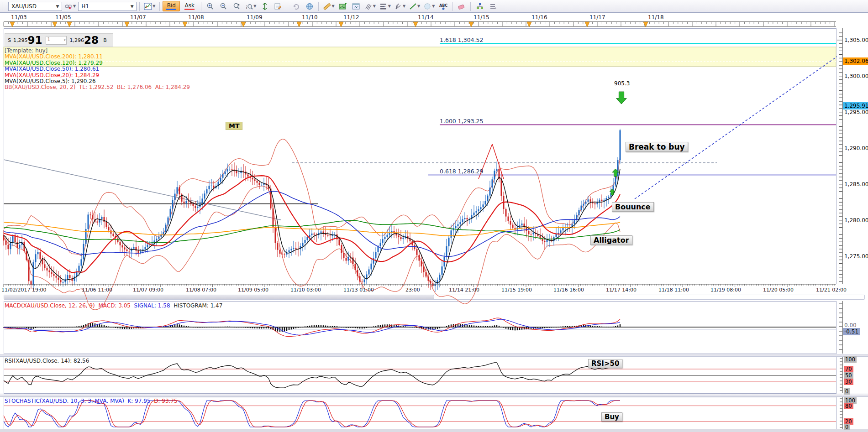 Image resolution: width=868 pixels, height=432 pixels. What do you see at coordinates (33, 6) in the screenshot?
I see `symbol-select-value: XAU/USD` at bounding box center [33, 6].